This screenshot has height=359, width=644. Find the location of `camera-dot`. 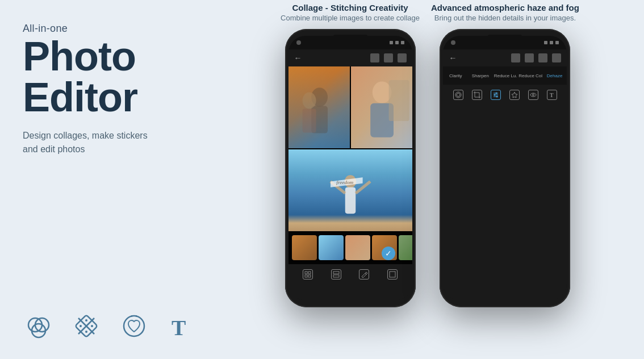

camera-dot is located at coordinates (299, 43).